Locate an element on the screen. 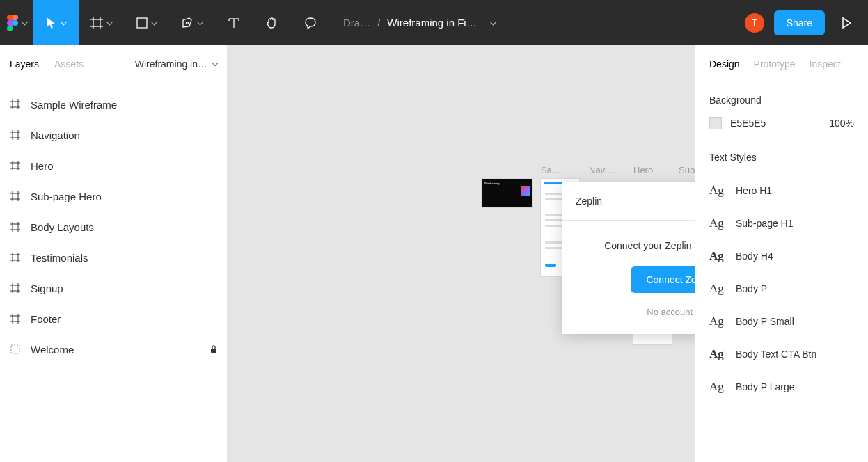  tab-layers: Layers is located at coordinates (24, 64).